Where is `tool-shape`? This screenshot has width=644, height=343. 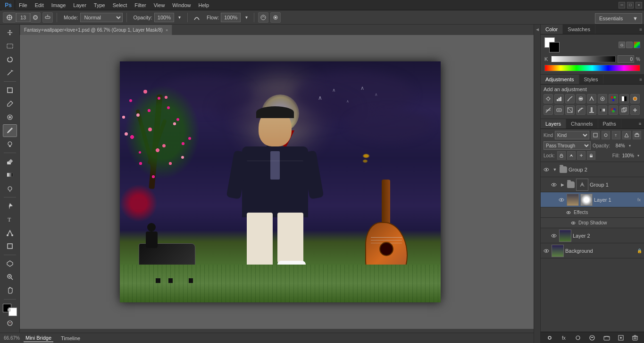
tool-shape is located at coordinates (10, 246).